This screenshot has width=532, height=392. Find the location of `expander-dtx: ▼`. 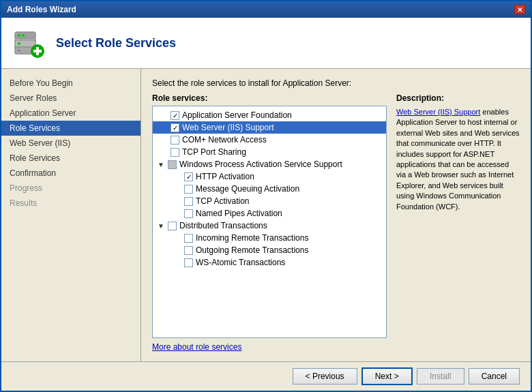

expander-dtx: ▼ is located at coordinates (161, 226).